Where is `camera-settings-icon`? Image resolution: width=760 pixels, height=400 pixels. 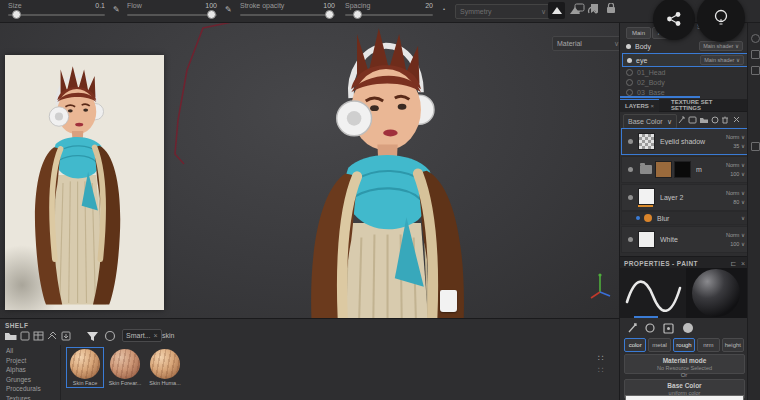
camera-settings-icon is located at coordinates (756, 54).